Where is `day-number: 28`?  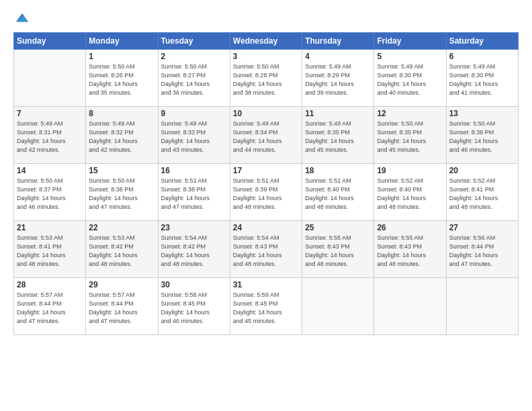
day-number: 28 is located at coordinates (50, 285).